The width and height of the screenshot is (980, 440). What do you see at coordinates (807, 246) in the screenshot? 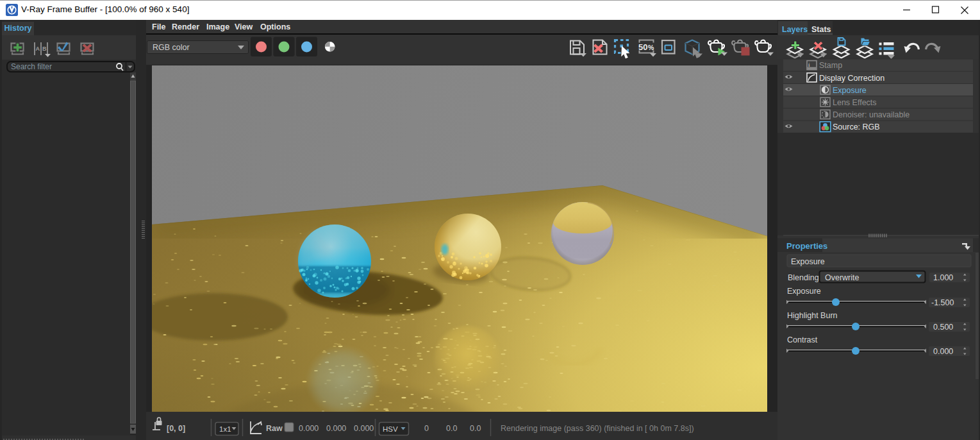
I see `svg-text: Properties` at bounding box center [807, 246].